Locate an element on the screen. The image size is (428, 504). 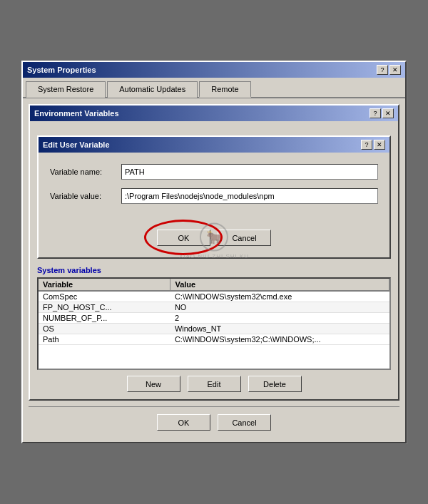
edit-close-button: ✕ is located at coordinates (379, 145).